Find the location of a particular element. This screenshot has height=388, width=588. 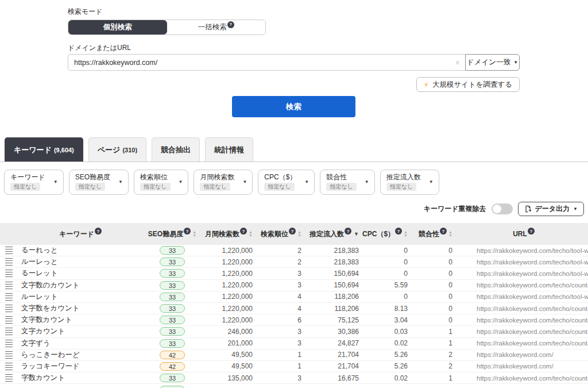

volume-cell: 1,220,000 is located at coordinates (230, 320).